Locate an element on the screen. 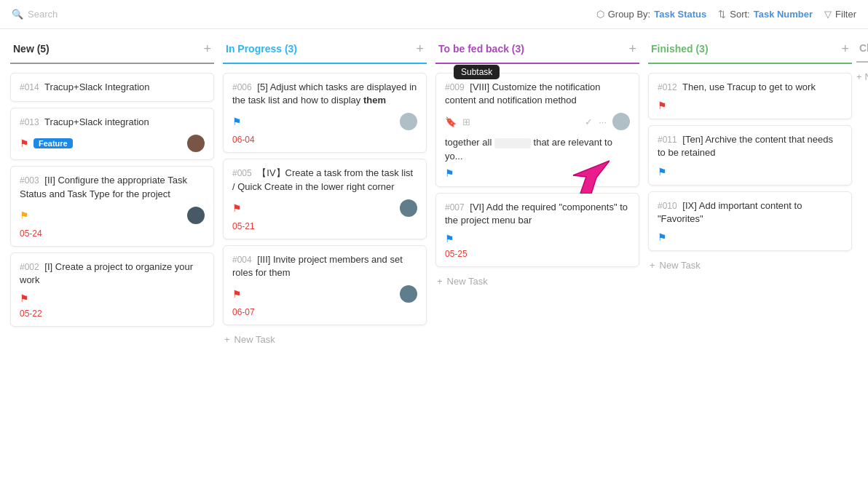  card-date: 05-25 is located at coordinates (537, 254).